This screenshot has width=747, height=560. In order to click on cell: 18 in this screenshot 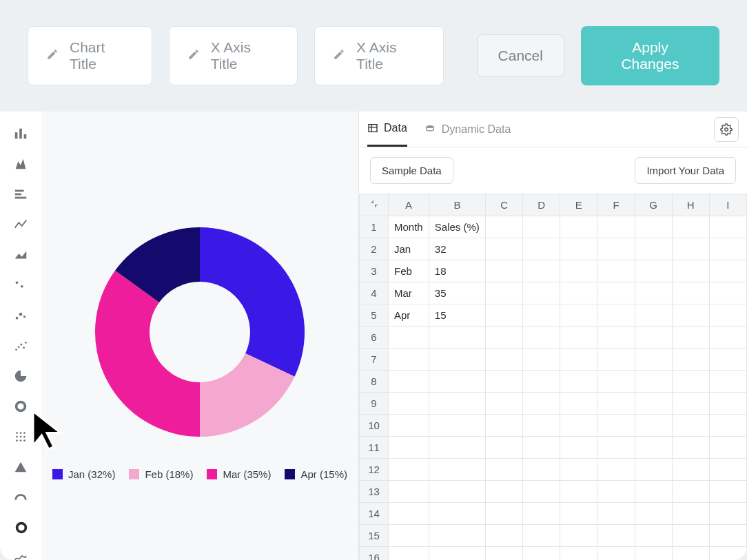, I will do `click(457, 271)`.